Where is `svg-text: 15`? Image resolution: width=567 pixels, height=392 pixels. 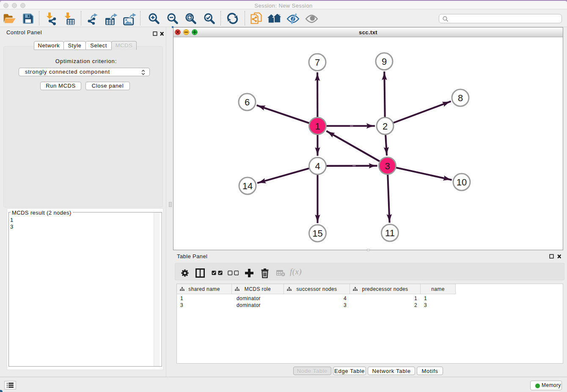 svg-text: 15 is located at coordinates (317, 234).